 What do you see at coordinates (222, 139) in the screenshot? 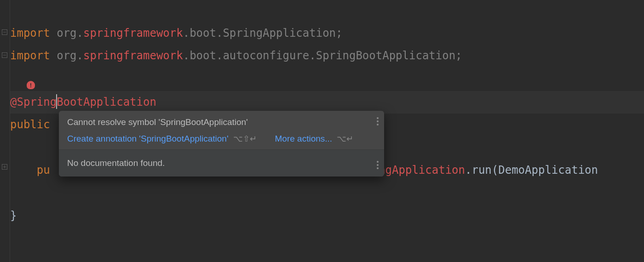
I see `quick-fix-actions: Create annotation 'SpringBootApplication…` at bounding box center [222, 139].